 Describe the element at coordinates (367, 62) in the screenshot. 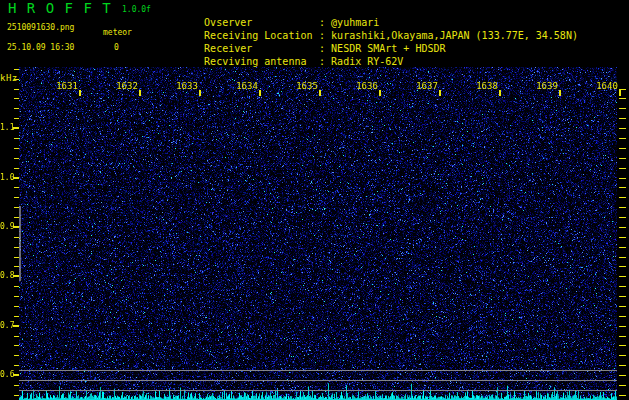

I see `info-value: Radix RY-62V` at that location.